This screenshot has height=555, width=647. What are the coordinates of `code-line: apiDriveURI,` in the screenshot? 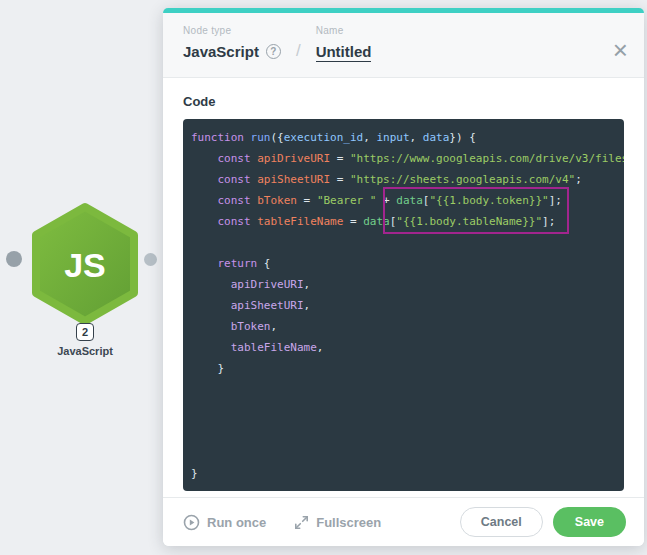 It's located at (408, 284).